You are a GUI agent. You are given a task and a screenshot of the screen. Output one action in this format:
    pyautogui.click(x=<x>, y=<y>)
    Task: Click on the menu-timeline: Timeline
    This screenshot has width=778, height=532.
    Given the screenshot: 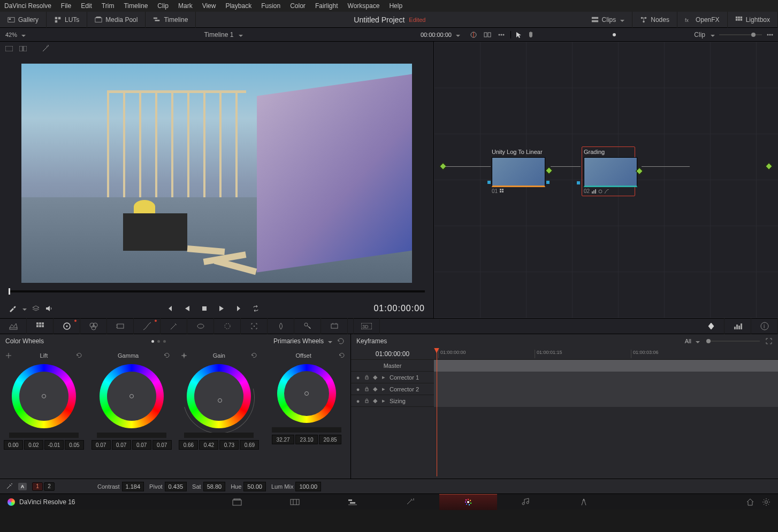 What is the action you would take?
    pyautogui.click(x=136, y=6)
    